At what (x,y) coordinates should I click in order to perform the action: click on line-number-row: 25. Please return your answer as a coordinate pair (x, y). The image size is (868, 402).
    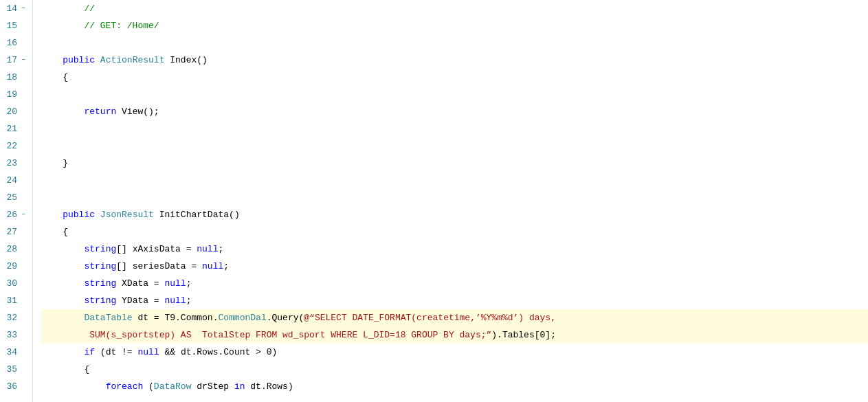
    Looking at the image, I should click on (15, 198).